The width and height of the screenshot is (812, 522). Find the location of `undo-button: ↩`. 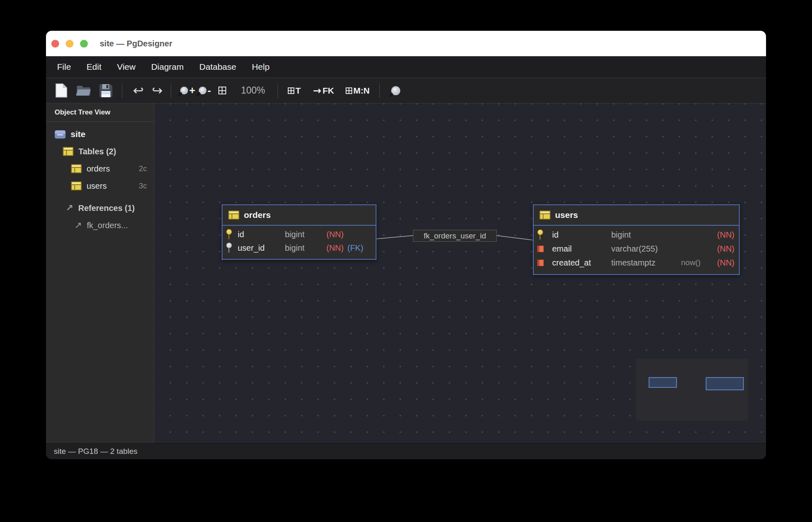

undo-button: ↩ is located at coordinates (138, 90).